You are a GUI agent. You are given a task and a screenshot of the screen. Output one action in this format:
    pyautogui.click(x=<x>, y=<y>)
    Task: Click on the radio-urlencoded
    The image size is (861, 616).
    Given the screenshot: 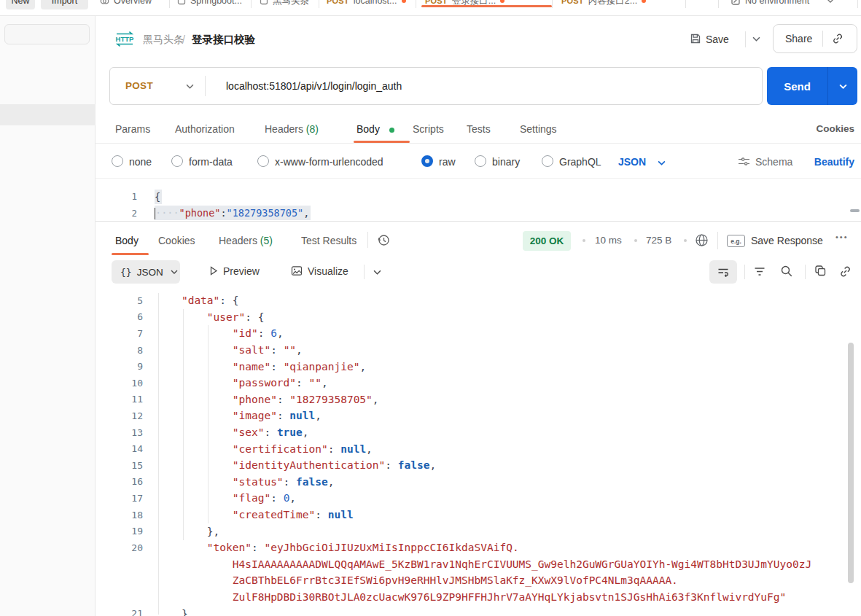 What is the action you would take?
    pyautogui.click(x=263, y=161)
    